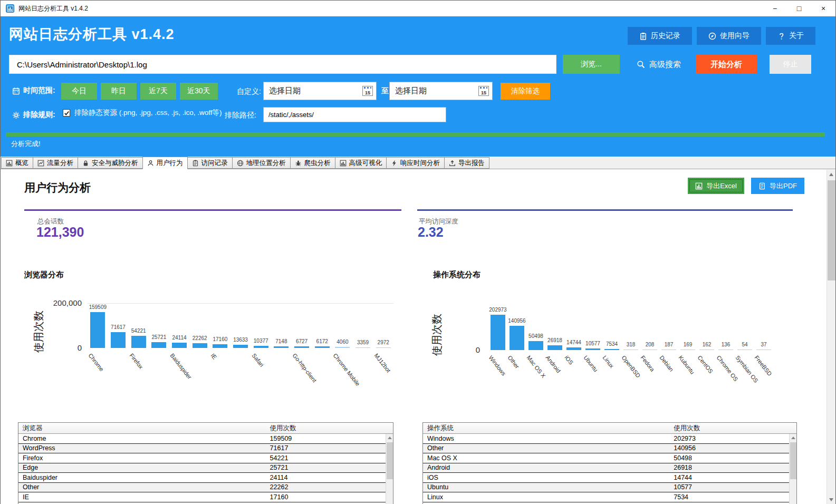  What do you see at coordinates (610, 459) in the screenshot?
I see `table-row: Mac OS X50498` at bounding box center [610, 459].